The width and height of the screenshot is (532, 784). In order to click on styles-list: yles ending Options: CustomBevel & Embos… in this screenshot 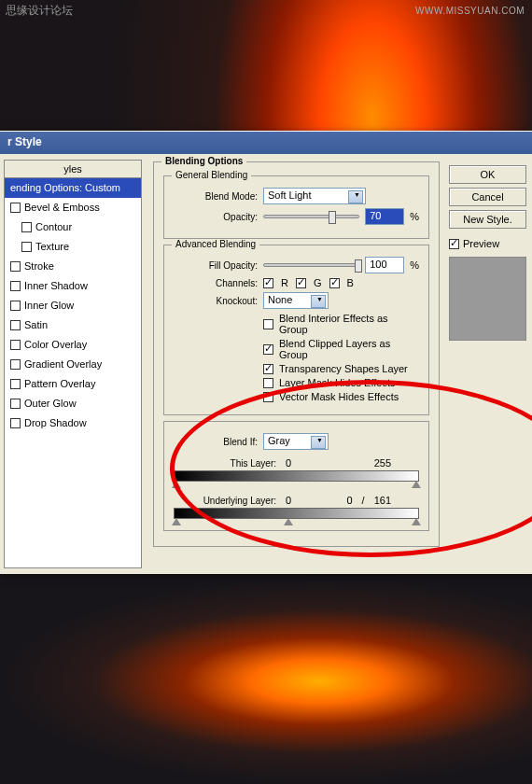, I will do `click(73, 364)`.